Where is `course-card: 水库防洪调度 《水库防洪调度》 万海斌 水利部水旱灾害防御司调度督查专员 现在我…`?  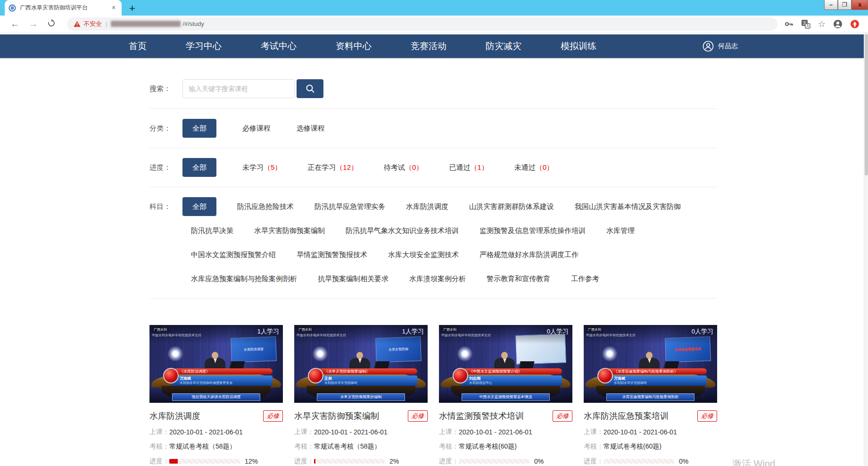 course-card: 水库防洪调度 《水库防洪调度》 万海斌 水利部水旱灾害防御司调度督查专员 现在我… is located at coordinates (216, 395).